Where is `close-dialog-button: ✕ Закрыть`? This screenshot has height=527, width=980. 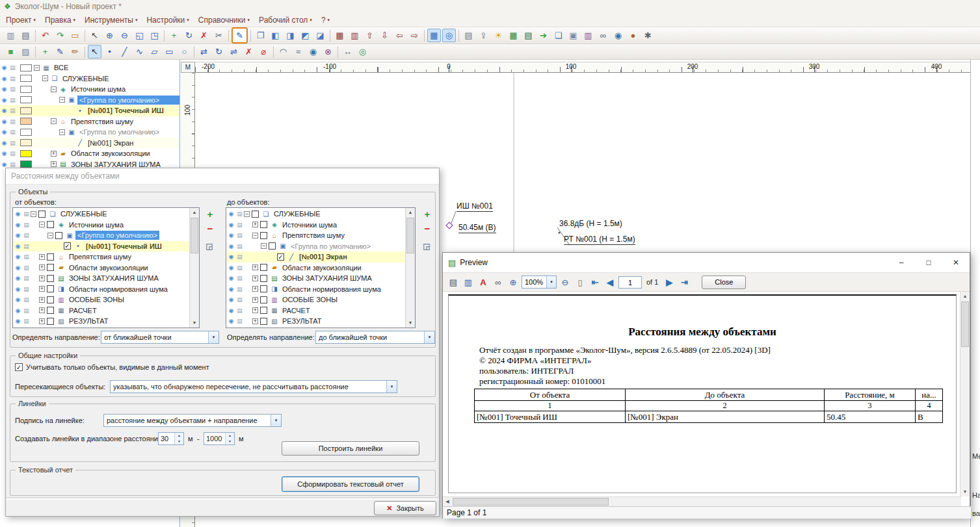
close-dialog-button: ✕ Закрыть is located at coordinates (405, 508).